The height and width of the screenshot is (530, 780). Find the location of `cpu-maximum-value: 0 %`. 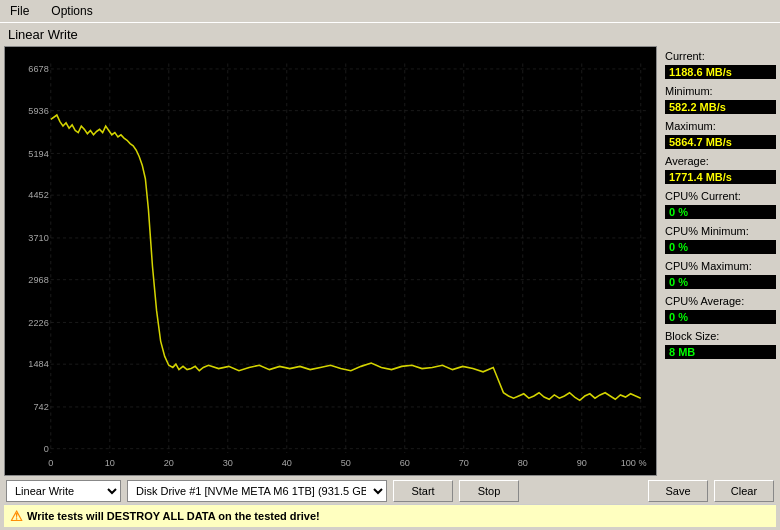

cpu-maximum-value: 0 % is located at coordinates (720, 282).